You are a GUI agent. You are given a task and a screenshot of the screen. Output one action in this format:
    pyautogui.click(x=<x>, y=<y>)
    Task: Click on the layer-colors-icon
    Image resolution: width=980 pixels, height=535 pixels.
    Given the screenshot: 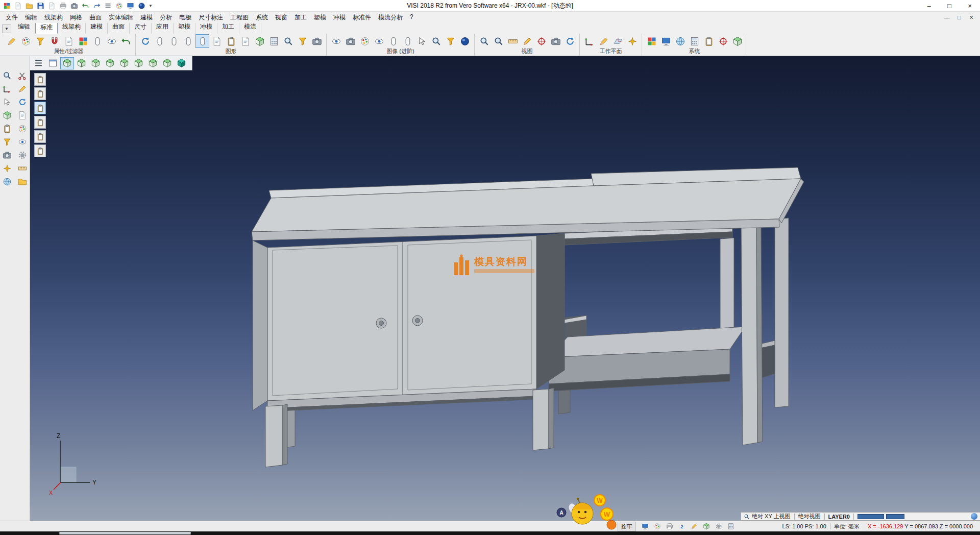 What is the action you would take?
    pyautogui.click(x=83, y=41)
    